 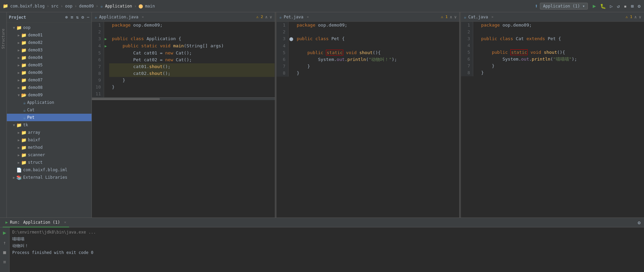 What do you see at coordinates (49, 140) in the screenshot?
I see `tree-item-baixf: ▶ 📁 baixf` at bounding box center [49, 140].